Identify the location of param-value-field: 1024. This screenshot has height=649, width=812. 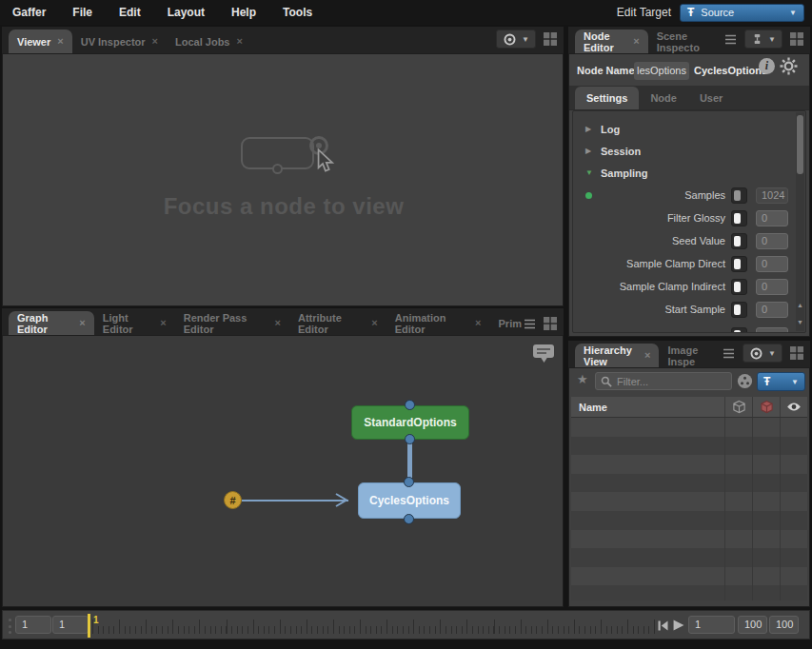
(772, 196).